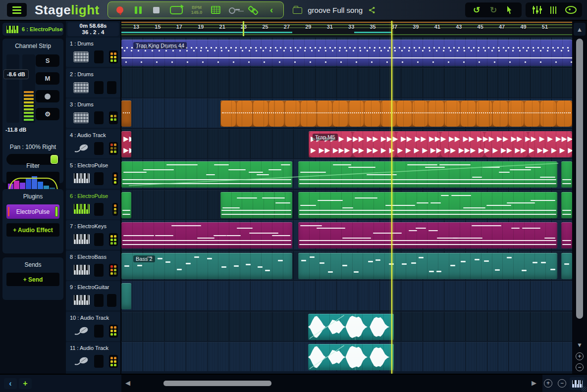 The width and height of the screenshot is (587, 392). What do you see at coordinates (48, 96) in the screenshot?
I see `arm-record-button` at bounding box center [48, 96].